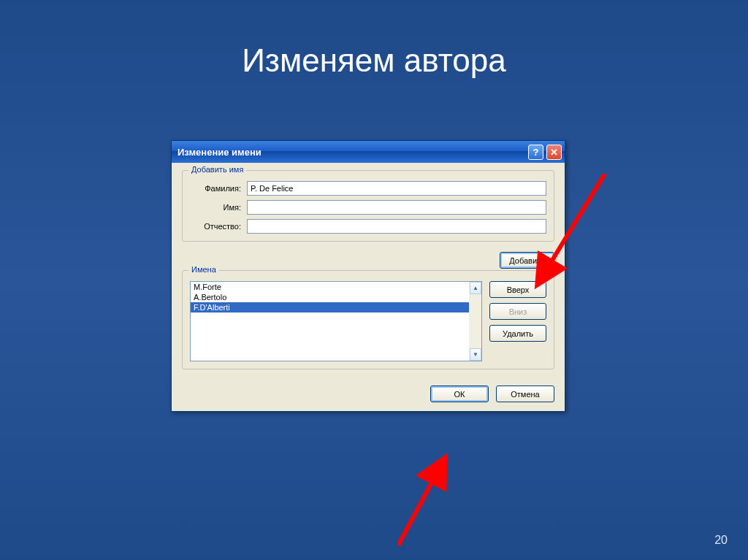  I want to click on footer-buttons: ОК Отмена, so click(368, 390).